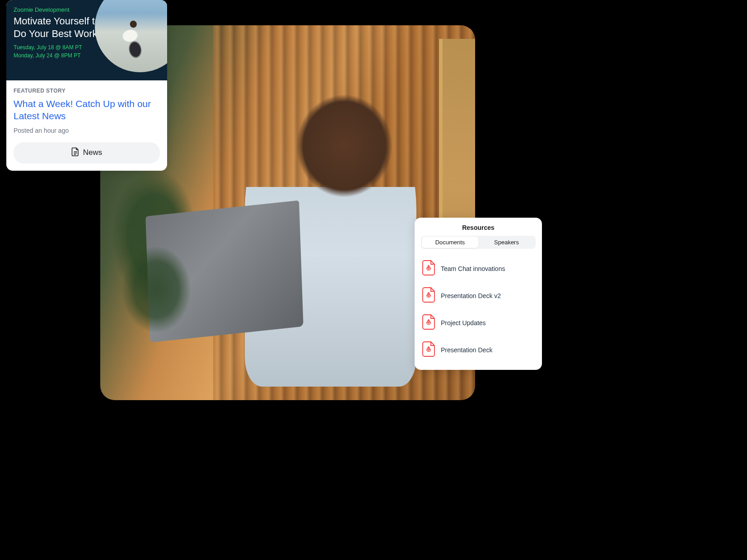  I want to click on featured-label: FEATURED STORY, so click(87, 91).